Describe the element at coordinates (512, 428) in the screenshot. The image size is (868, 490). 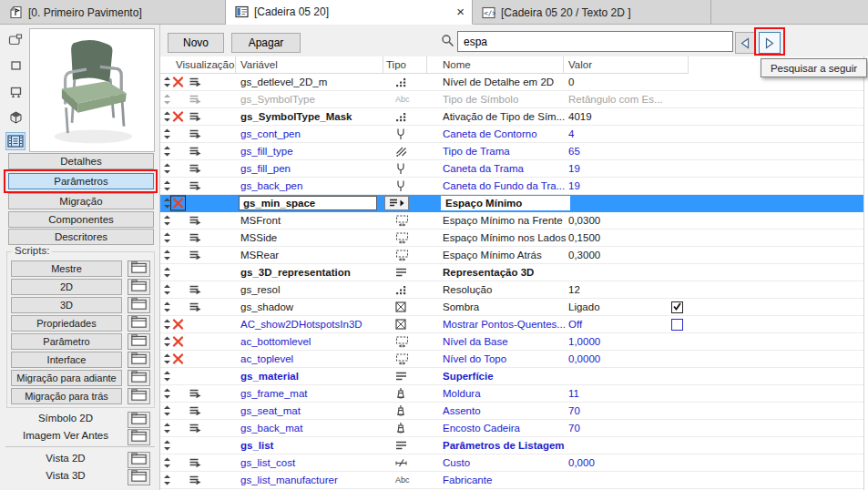
I see `table-row: gs_back_matEncosto Cadeira70` at that location.